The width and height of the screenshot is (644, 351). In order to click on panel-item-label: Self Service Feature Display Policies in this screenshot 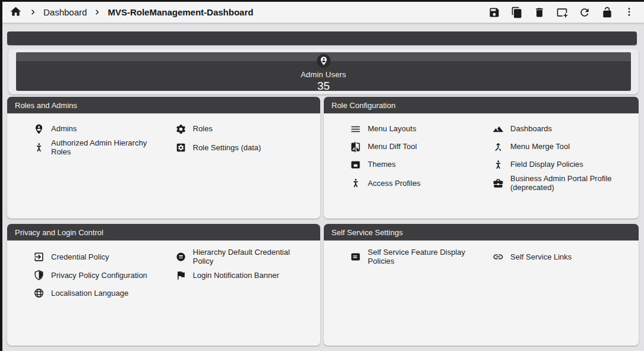, I will do `click(426, 257)`.